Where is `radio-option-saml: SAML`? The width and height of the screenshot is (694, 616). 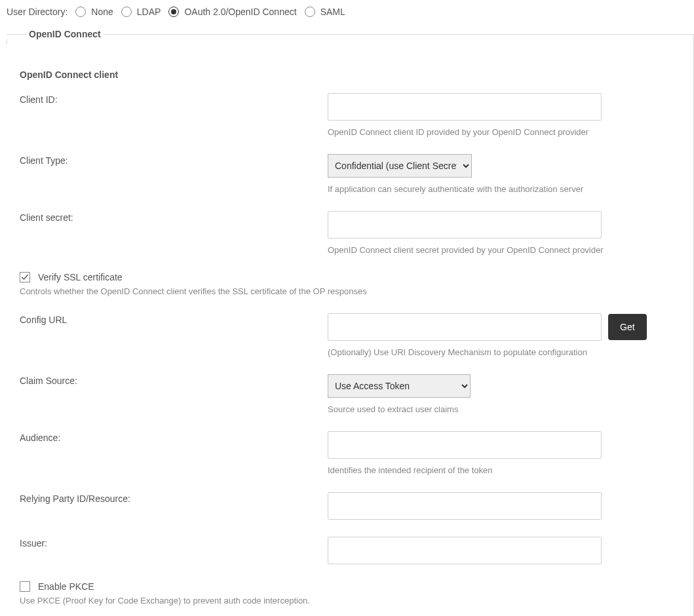
radio-option-saml: SAML is located at coordinates (325, 12).